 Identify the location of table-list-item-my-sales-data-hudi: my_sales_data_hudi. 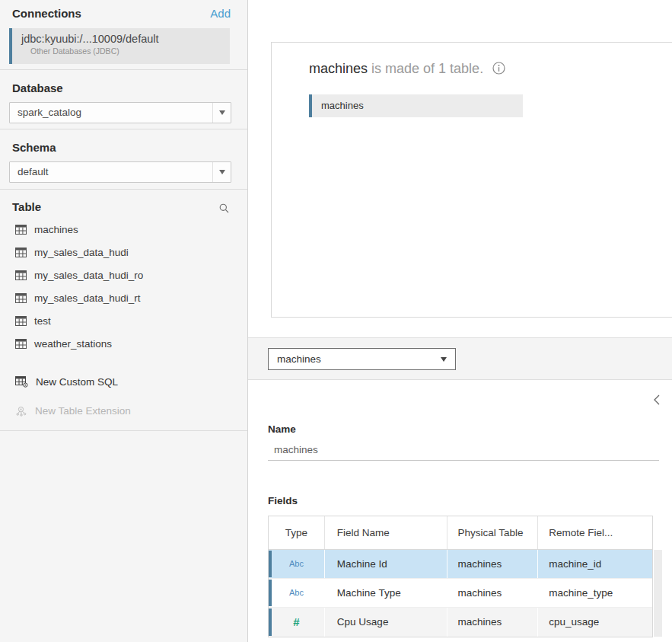
(123, 252).